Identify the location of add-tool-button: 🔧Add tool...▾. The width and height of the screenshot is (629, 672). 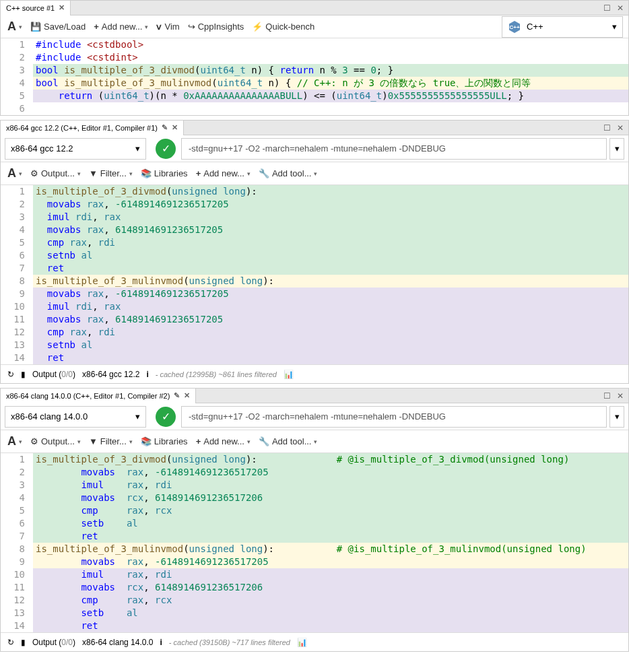
(288, 174).